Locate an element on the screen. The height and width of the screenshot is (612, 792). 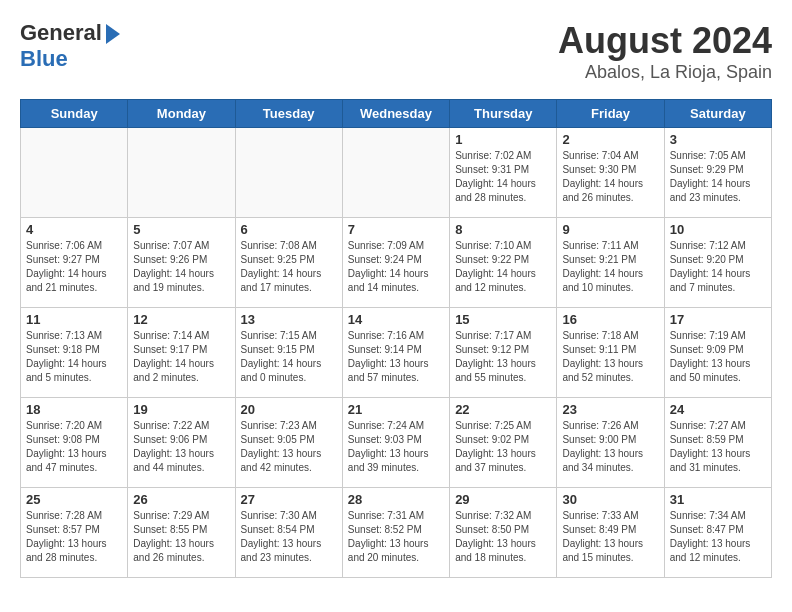
day-info: Sunrise: 7:20 AM Sunset: 9:08 PM Dayligh… is located at coordinates (74, 447).